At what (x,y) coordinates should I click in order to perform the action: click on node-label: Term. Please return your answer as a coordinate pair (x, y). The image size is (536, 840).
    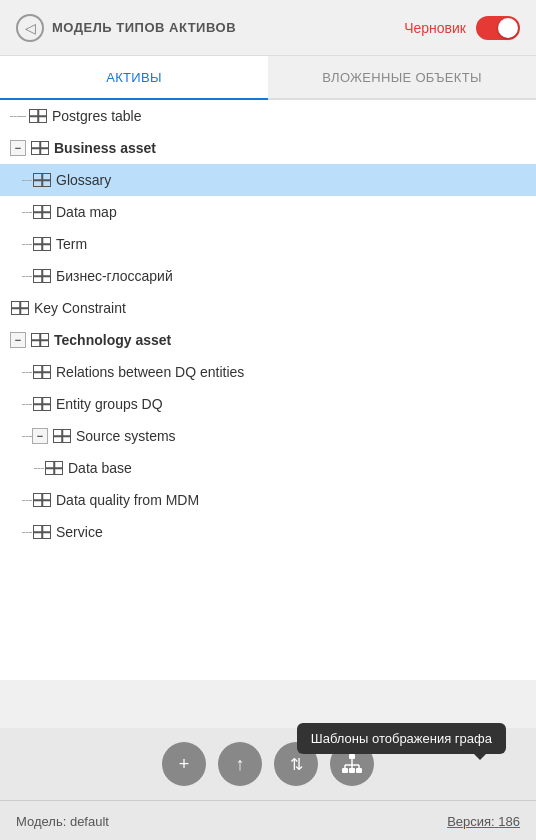
    Looking at the image, I should click on (72, 244).